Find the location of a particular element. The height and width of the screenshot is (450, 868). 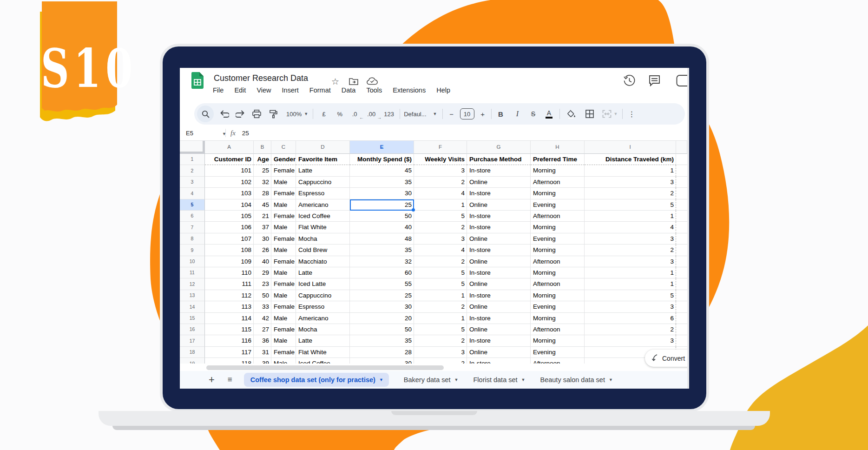

cell: Espresso is located at coordinates (323, 307).